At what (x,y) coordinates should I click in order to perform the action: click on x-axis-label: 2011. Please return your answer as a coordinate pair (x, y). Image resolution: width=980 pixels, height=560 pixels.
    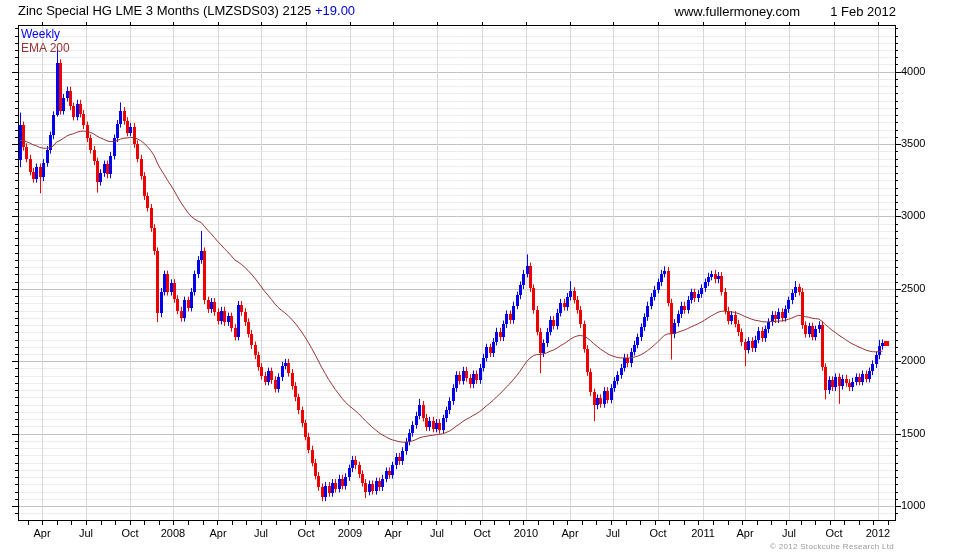
    Looking at the image, I should click on (703, 533).